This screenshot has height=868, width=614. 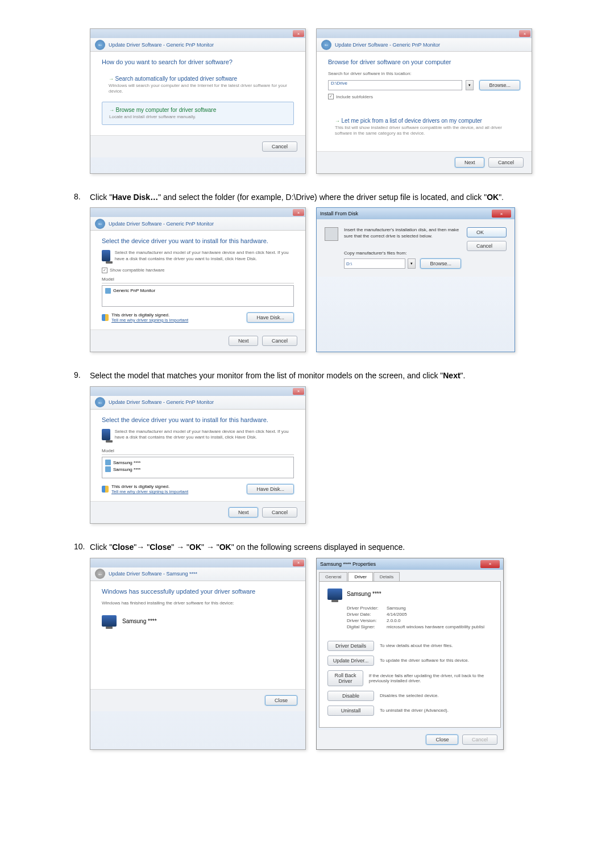 What do you see at coordinates (153, 574) in the screenshot?
I see `wizard-title: Update Driver Software - Samsung ****` at bounding box center [153, 574].